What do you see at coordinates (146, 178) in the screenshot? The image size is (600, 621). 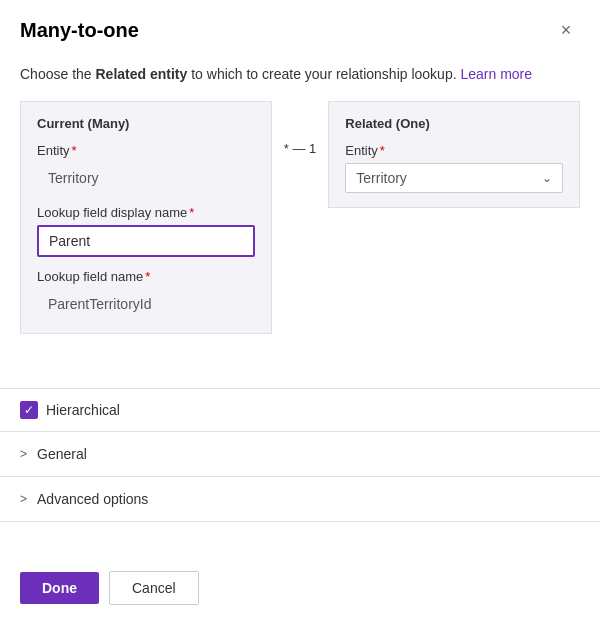 I see `entity-value: Territory` at bounding box center [146, 178].